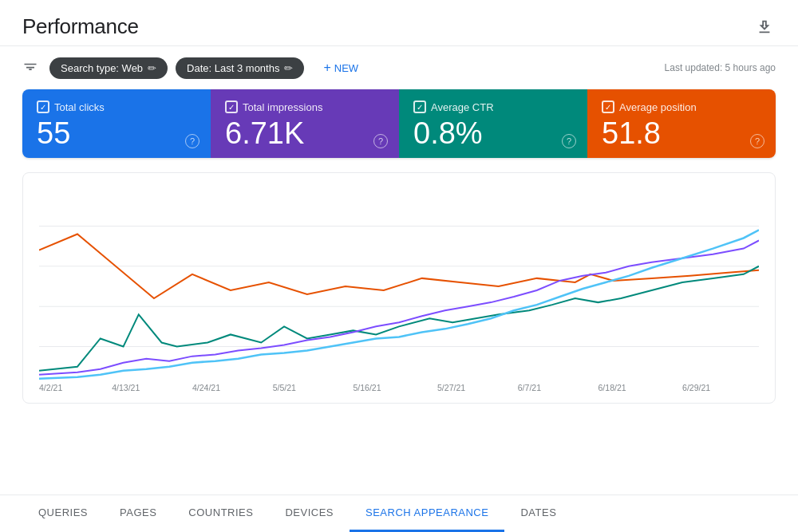 Image resolution: width=798 pixels, height=532 pixels. What do you see at coordinates (231, 107) in the screenshot?
I see `check-icon-impressions: ✓` at bounding box center [231, 107].